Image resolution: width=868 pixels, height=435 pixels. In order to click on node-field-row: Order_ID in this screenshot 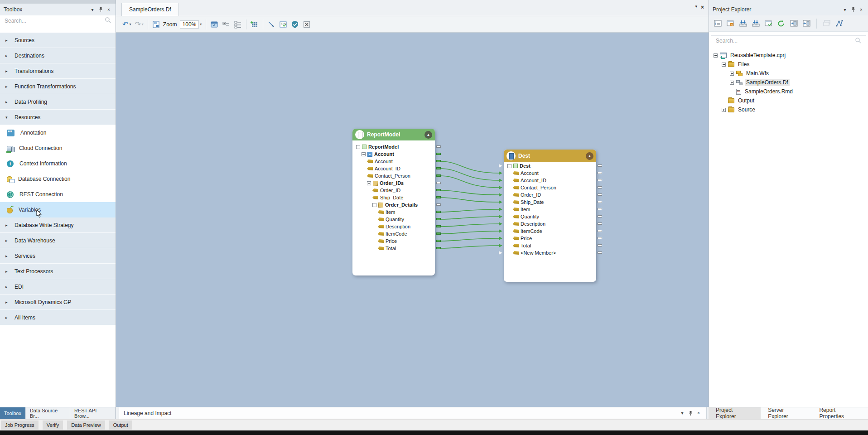, I will do `click(394, 190)`.